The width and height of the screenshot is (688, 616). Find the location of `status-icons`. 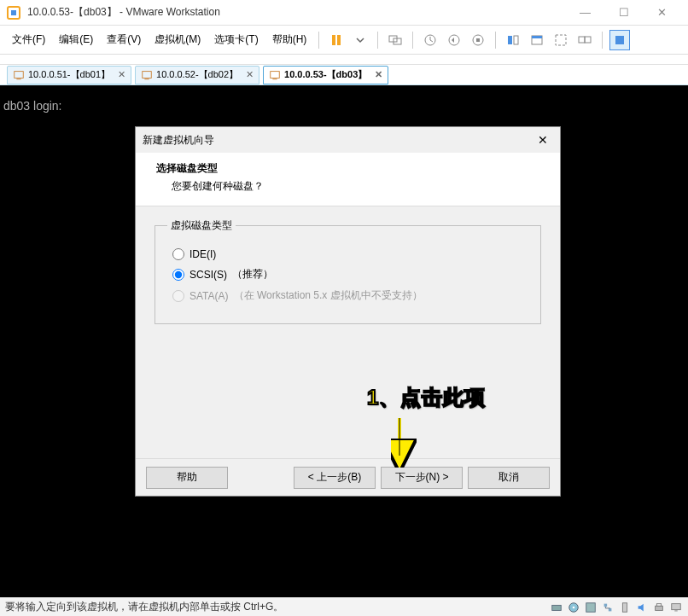

status-icons is located at coordinates (616, 607).